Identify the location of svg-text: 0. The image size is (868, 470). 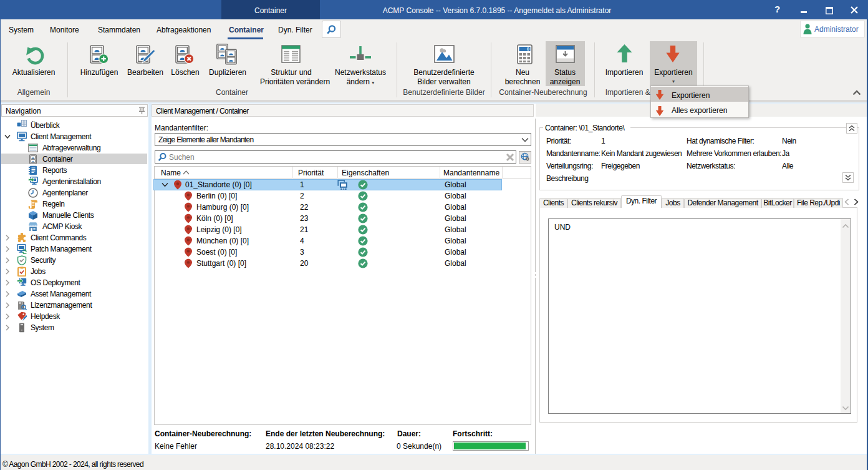
(528, 49).